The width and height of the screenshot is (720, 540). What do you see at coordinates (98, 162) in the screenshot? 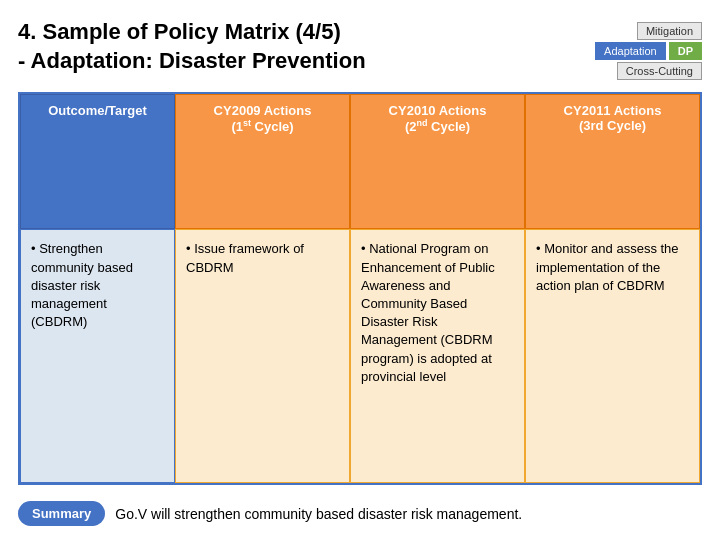
I see `col-outcome-header: Outcome/Target` at bounding box center [98, 162].